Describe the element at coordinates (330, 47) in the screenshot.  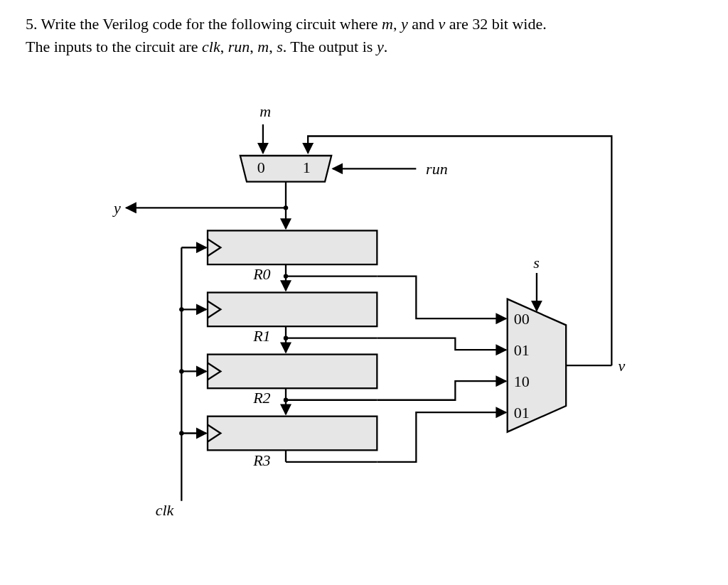
I see `q-text-4: . The output is` at that location.